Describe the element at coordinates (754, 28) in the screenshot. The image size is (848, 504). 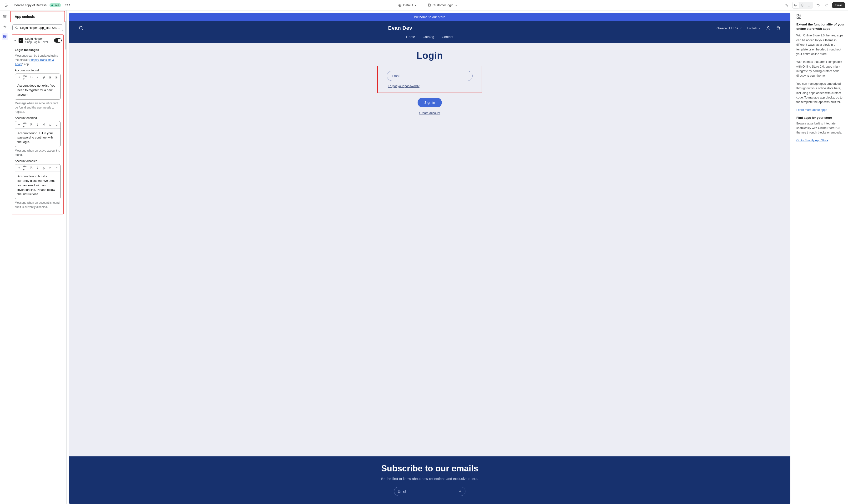
I see `language-selector: English` at that location.